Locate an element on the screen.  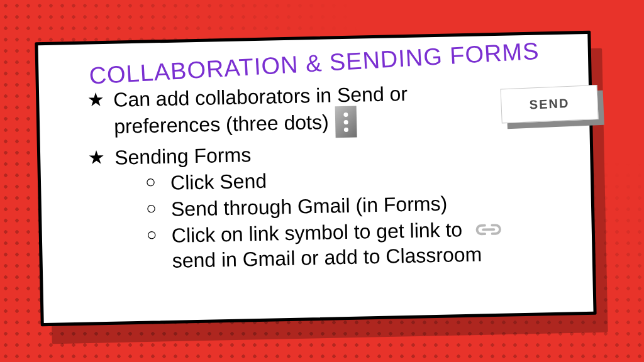
bullet-text: send in Gmail or add to Classroom is located at coordinates (327, 257).